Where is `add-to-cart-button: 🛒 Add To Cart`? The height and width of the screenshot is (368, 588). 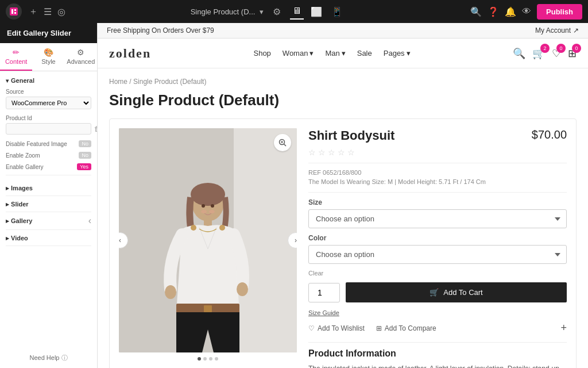
add-to-cart-button: 🛒 Add To Cart is located at coordinates (456, 292).